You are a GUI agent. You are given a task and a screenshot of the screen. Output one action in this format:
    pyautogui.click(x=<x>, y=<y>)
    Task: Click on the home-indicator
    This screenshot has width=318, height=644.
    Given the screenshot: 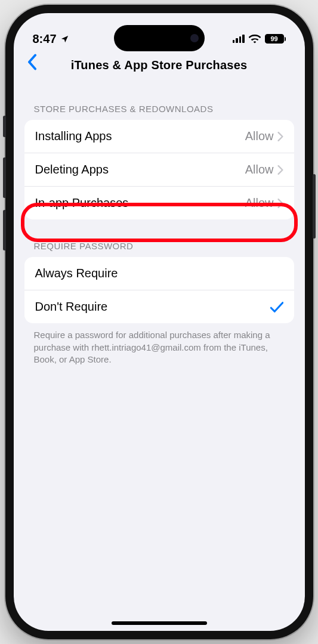 What is the action you would take?
    pyautogui.click(x=159, y=623)
    